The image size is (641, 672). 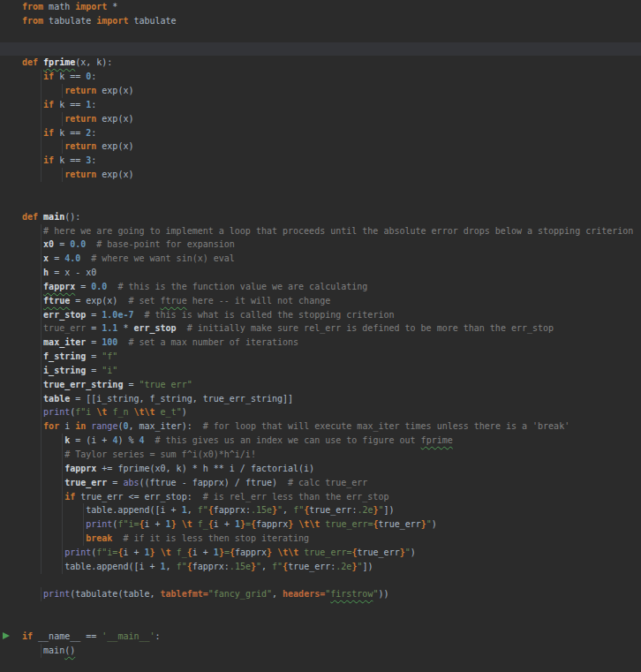 What do you see at coordinates (83, 385) in the screenshot?
I see `code-token: true_err_string` at bounding box center [83, 385].